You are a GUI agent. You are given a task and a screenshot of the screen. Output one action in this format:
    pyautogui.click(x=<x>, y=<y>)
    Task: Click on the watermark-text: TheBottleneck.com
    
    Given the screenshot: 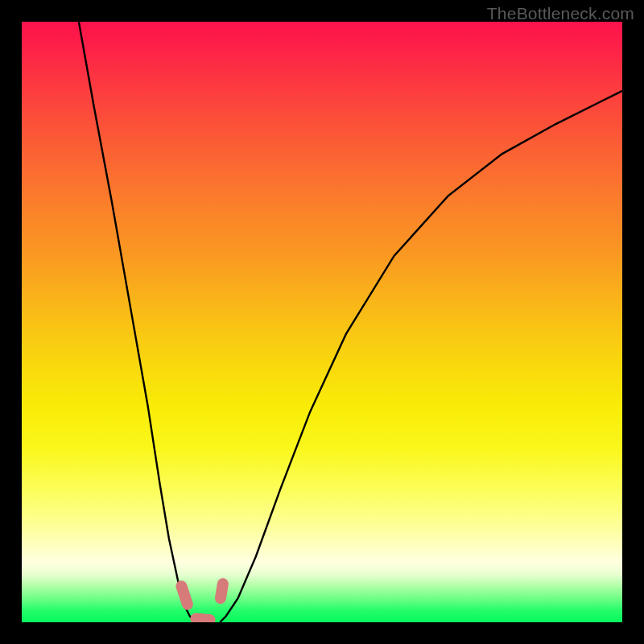 What is the action you would take?
    pyautogui.click(x=560, y=14)
    